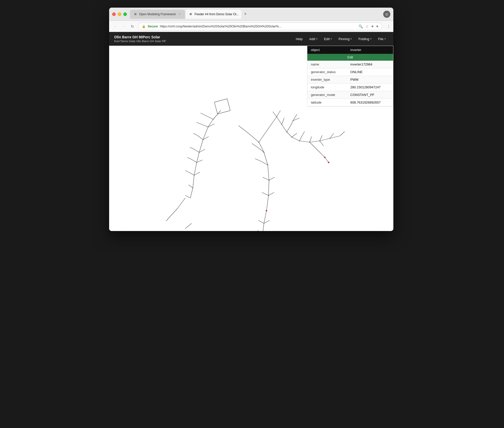 This screenshot has height=428, width=504. Describe the element at coordinates (373, 26) in the screenshot. I see `extension1-icon: ◈` at that location.